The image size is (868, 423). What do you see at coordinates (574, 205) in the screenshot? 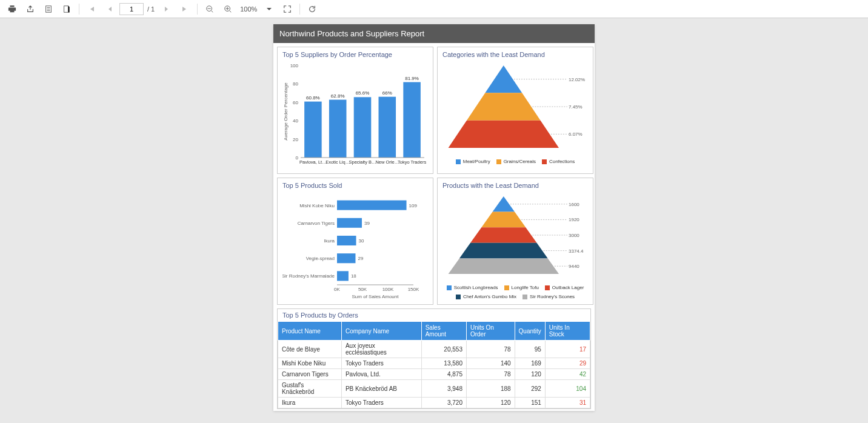
I see `svg-text: 1600` at bounding box center [574, 205].